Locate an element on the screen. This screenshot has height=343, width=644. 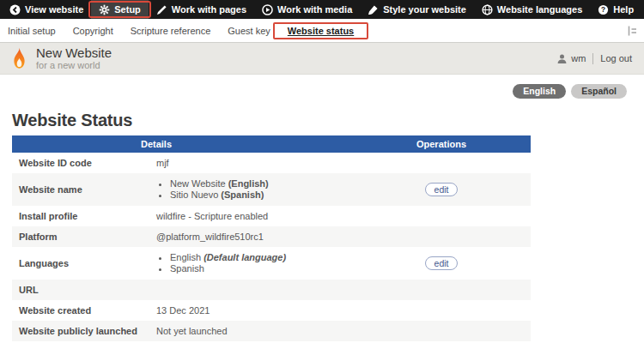
site-title-block: New Website for a new world is located at coordinates (74, 58).